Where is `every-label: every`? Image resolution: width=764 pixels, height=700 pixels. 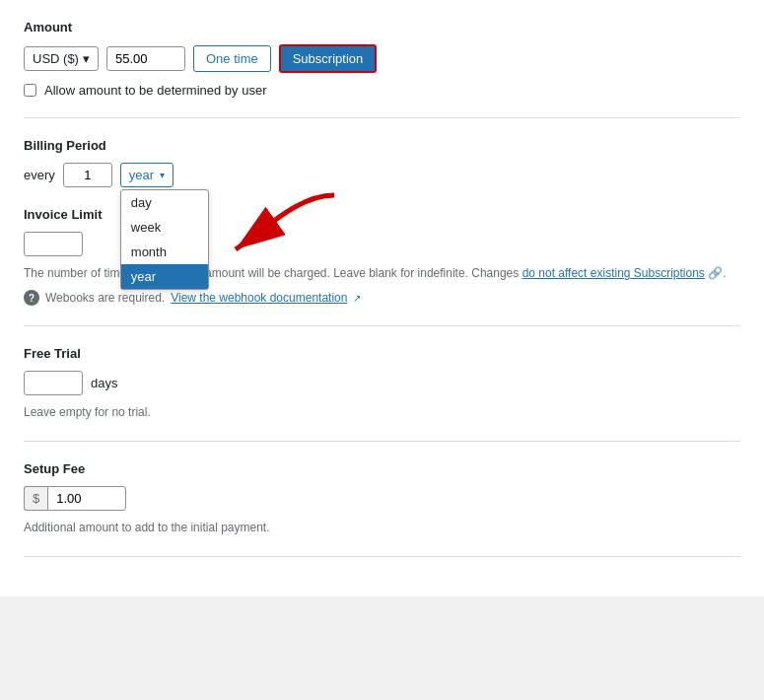 every-label: every is located at coordinates (39, 175).